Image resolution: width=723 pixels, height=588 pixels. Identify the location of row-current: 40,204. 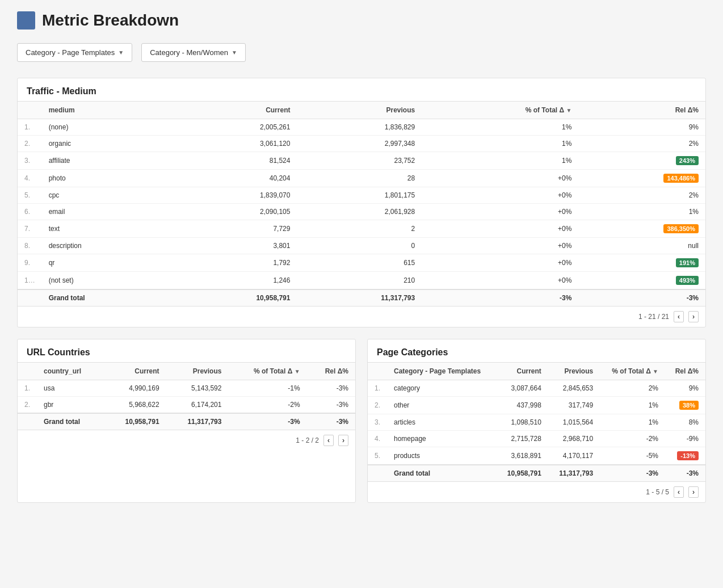
(235, 178).